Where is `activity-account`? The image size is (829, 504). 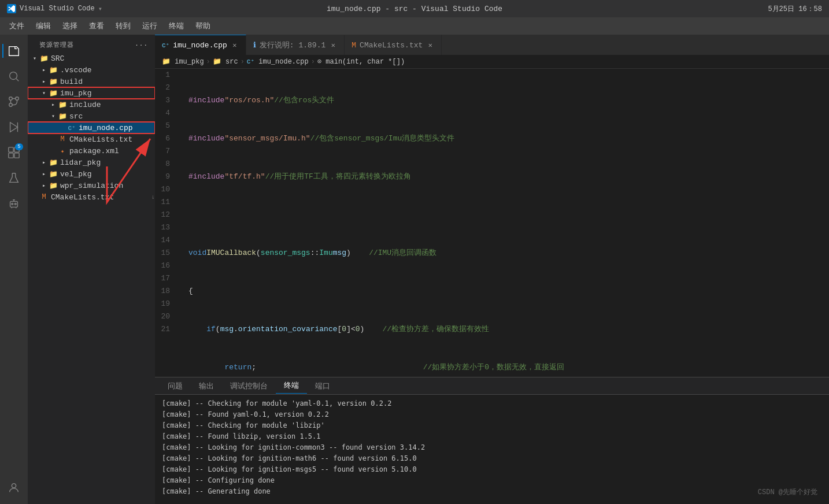
activity-account is located at coordinates (14, 488).